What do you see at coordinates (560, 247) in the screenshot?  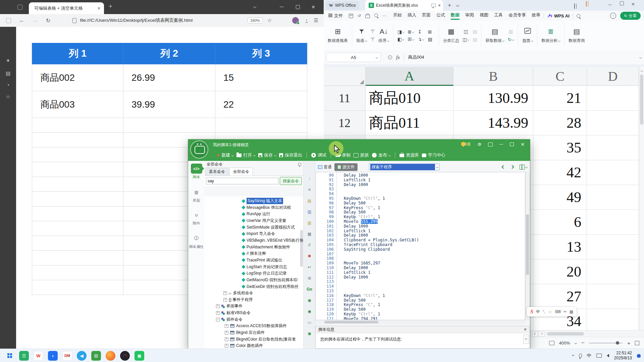 I see `cell-C: 13` at bounding box center [560, 247].